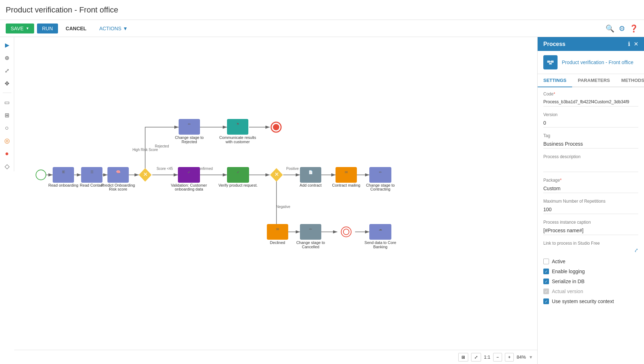 Image resolution: width=644 pixels, height=364 pixels. What do you see at coordinates (346, 175) in the screenshot?
I see `node-contract-mailing` at bounding box center [346, 175].